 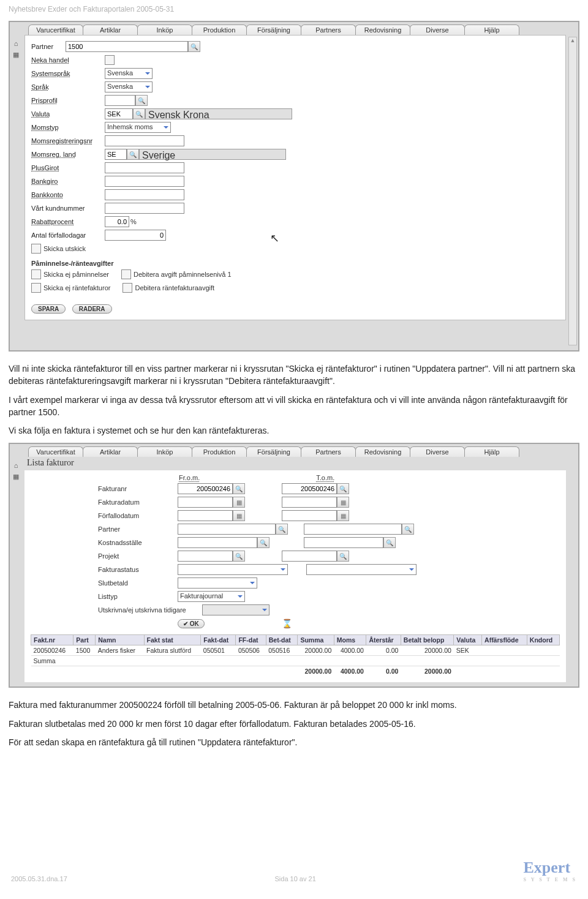 What do you see at coordinates (468, 641) in the screenshot?
I see `col-valuta: Valuta` at bounding box center [468, 641].